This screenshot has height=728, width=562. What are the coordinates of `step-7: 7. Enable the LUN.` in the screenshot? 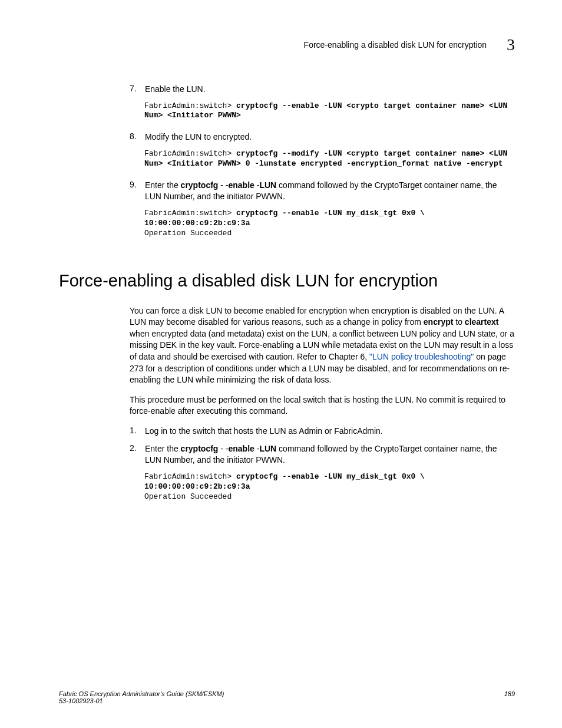 It's located at (322, 90).